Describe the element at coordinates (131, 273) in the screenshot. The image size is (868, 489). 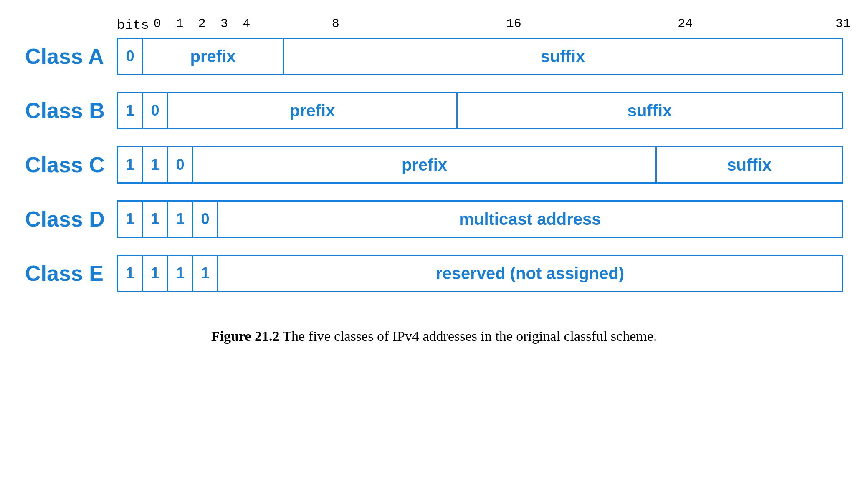
I see `bit-cell-1e: 1` at that location.